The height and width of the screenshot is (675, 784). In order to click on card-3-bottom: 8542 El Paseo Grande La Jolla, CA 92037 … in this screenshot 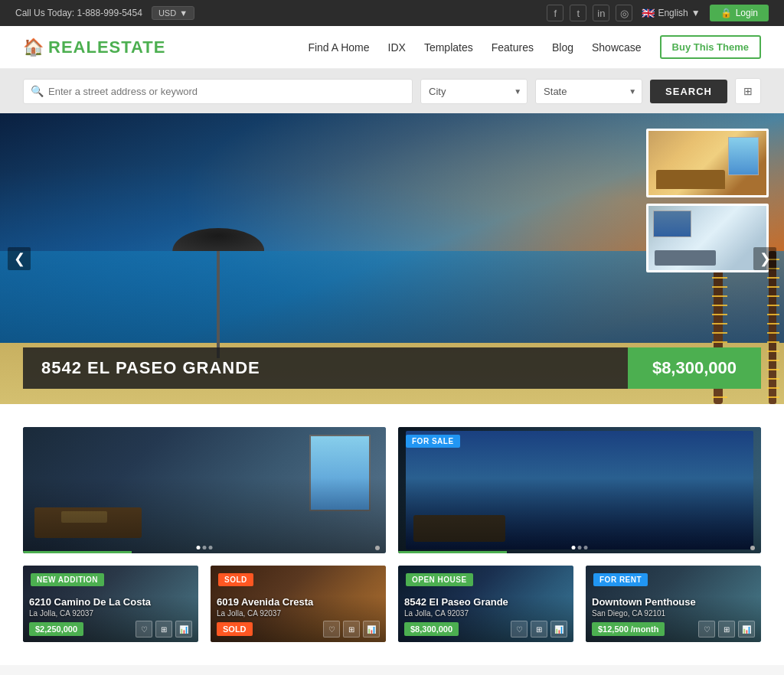, I will do `click(485, 617)`.